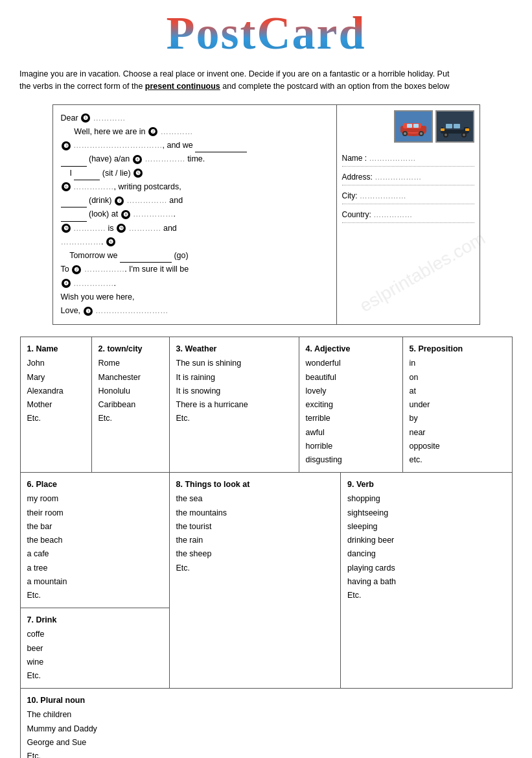 This screenshot has width=532, height=758. What do you see at coordinates (426, 484) in the screenshot?
I see `box9-title: 9. Verb` at bounding box center [426, 484].